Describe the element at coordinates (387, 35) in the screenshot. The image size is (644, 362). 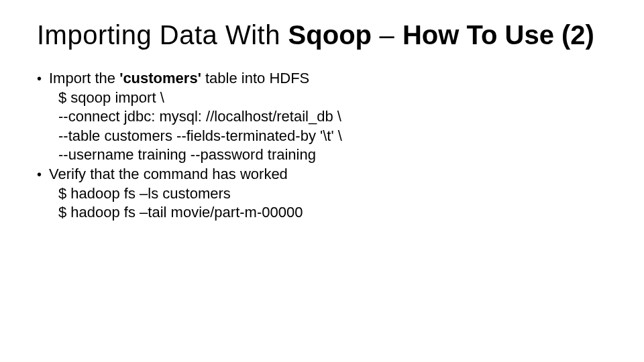
I see `title-part-3: –` at that location.